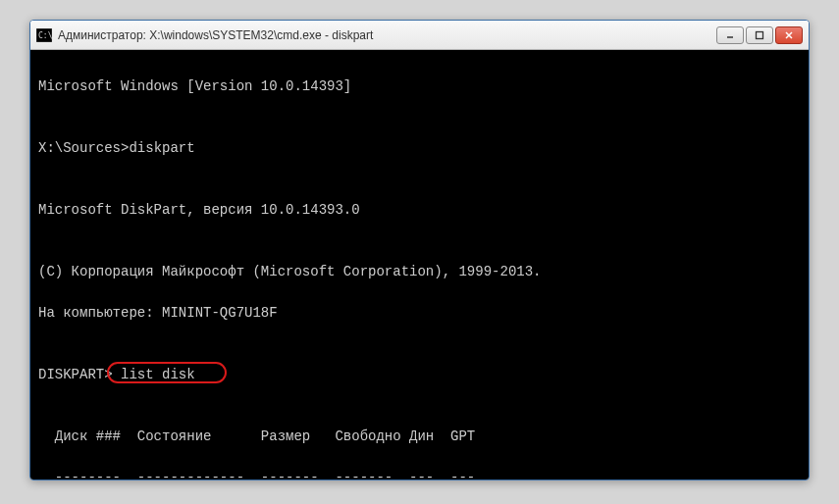  Describe the element at coordinates (760, 35) in the screenshot. I see `window-controls` at that location.